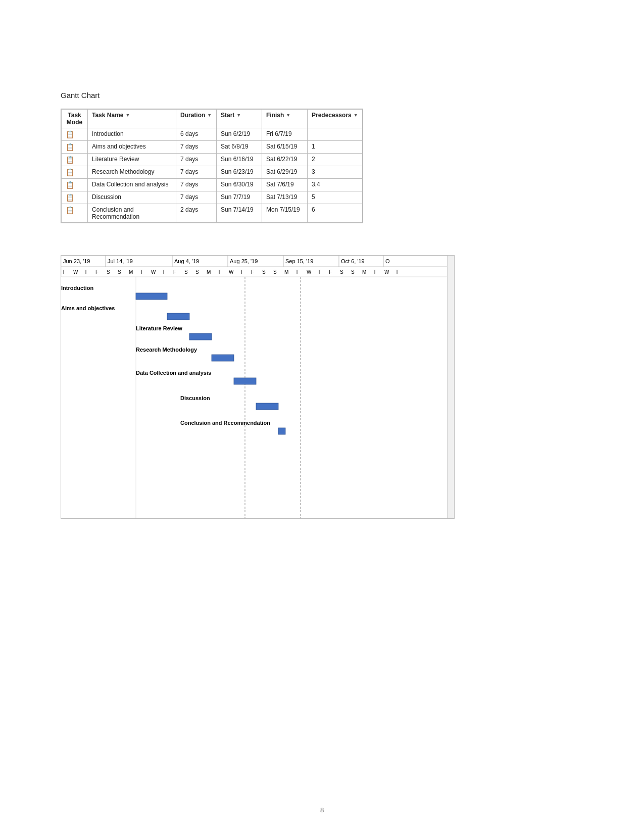 This screenshot has width=644, height=834. What do you see at coordinates (297, 272) in the screenshot?
I see `day-t7: T` at bounding box center [297, 272].